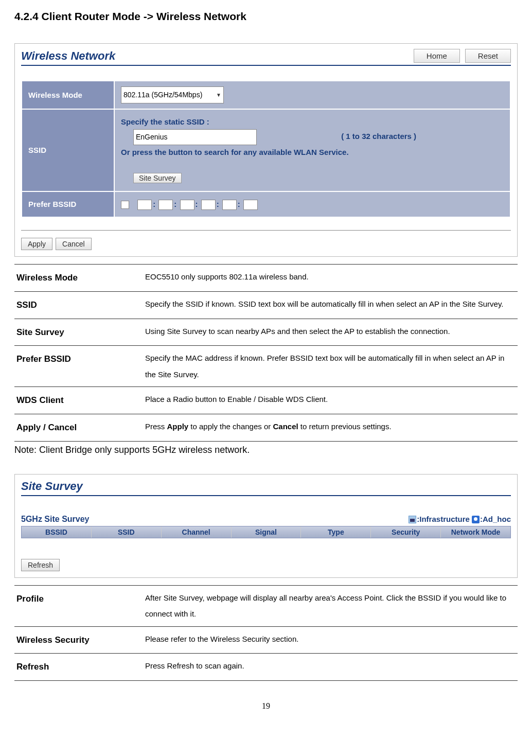 This screenshot has width=532, height=756. Describe the element at coordinates (197, 532) in the screenshot. I see `col-channel: Channel` at that location.